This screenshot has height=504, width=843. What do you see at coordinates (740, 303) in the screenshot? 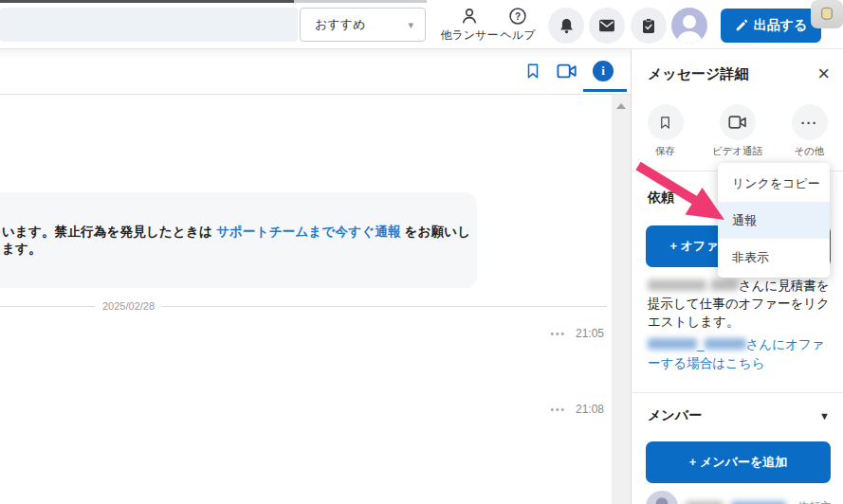
I see `offer-description-text: さんに見積書を提示して仕事のオファーをリクエストします。` at bounding box center [740, 303].